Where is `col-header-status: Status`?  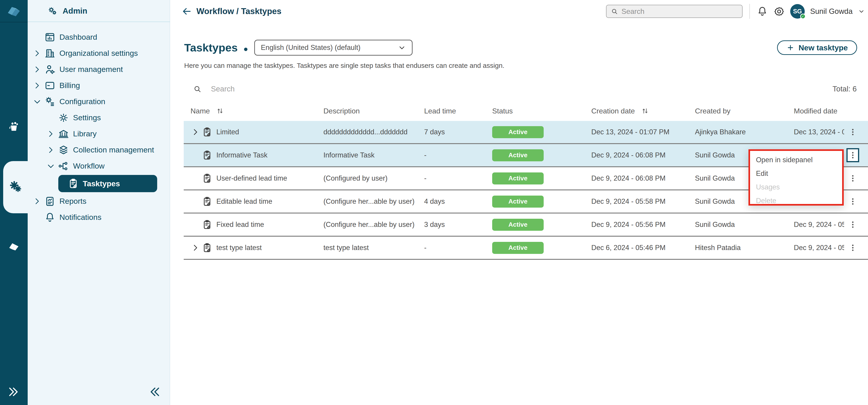
col-header-status: Status is located at coordinates (503, 111).